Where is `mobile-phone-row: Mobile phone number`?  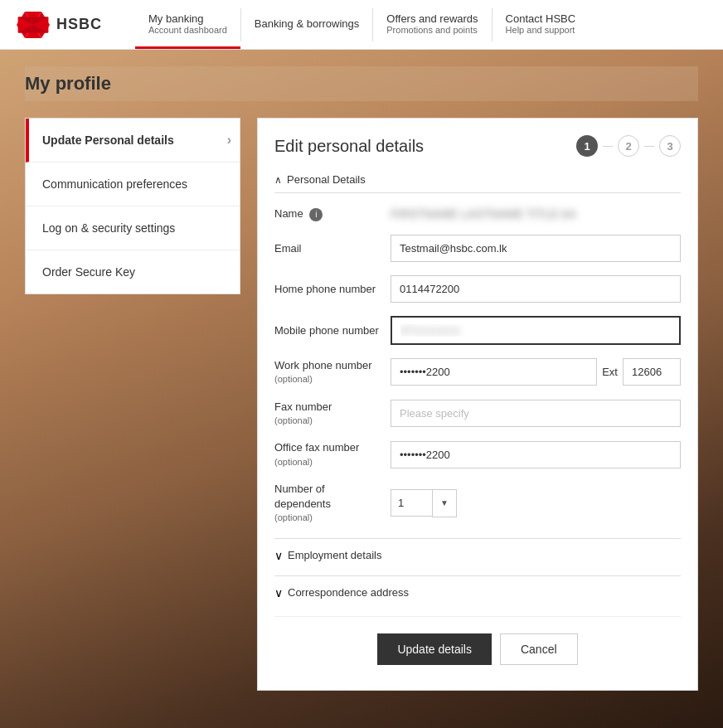 mobile-phone-row: Mobile phone number is located at coordinates (478, 330).